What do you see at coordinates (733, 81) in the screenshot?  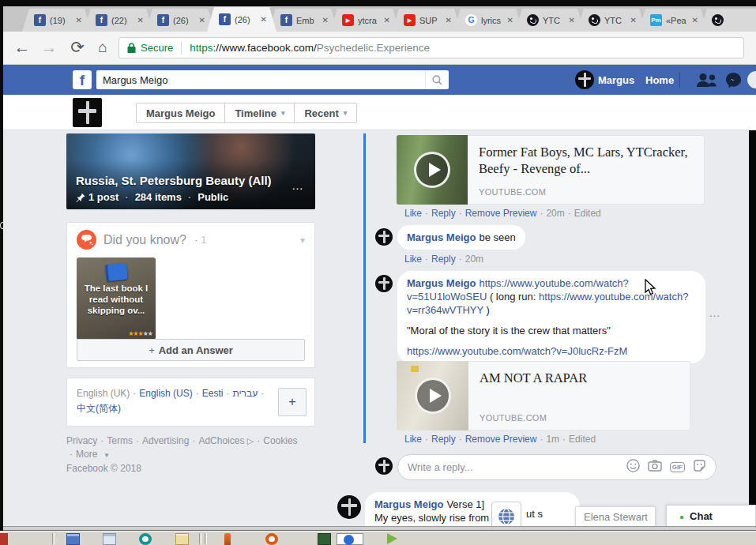 I see `messenger-icon` at bounding box center [733, 81].